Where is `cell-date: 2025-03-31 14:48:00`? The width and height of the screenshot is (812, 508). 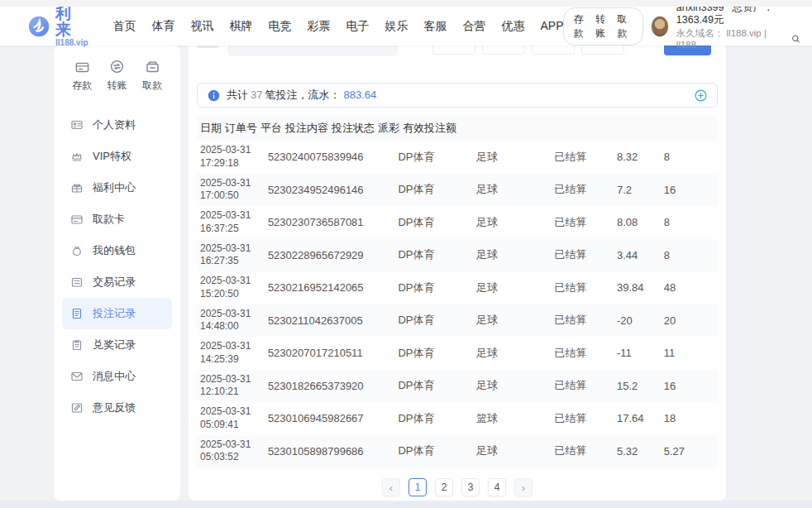
cell-date: 2025-03-31 14:48:00 is located at coordinates (231, 321).